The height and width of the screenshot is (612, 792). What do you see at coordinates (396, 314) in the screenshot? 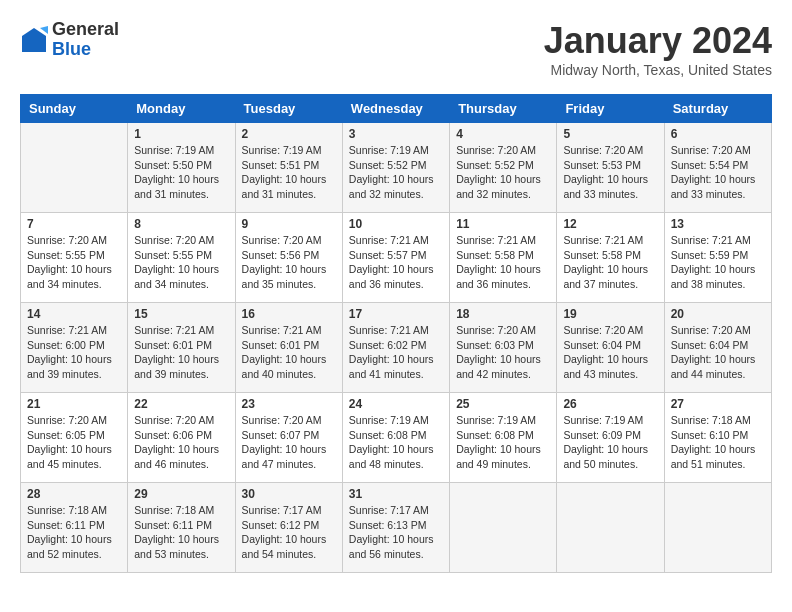
I see `day-number: 17` at bounding box center [396, 314].